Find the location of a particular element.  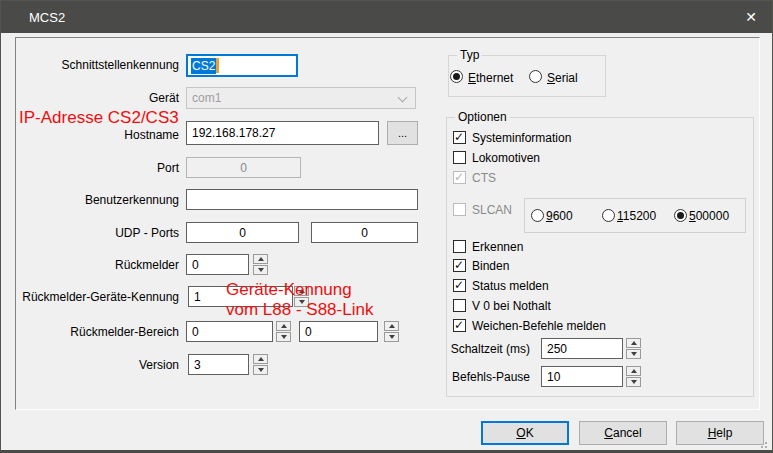

checkbox-erkennen-label: Erkennen is located at coordinates (498, 247).